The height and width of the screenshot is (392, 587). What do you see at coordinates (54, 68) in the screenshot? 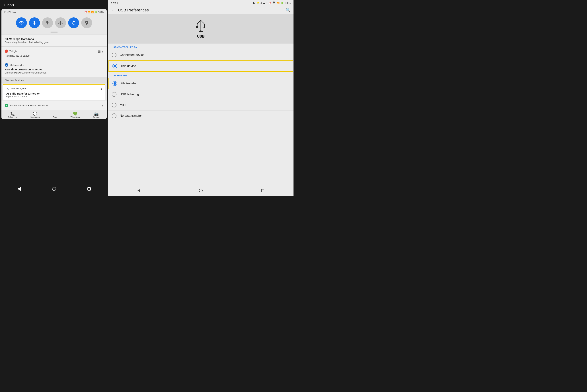
I see `malwarebytes-notification: M Malwarebytes Real time protection is a…` at bounding box center [54, 68].